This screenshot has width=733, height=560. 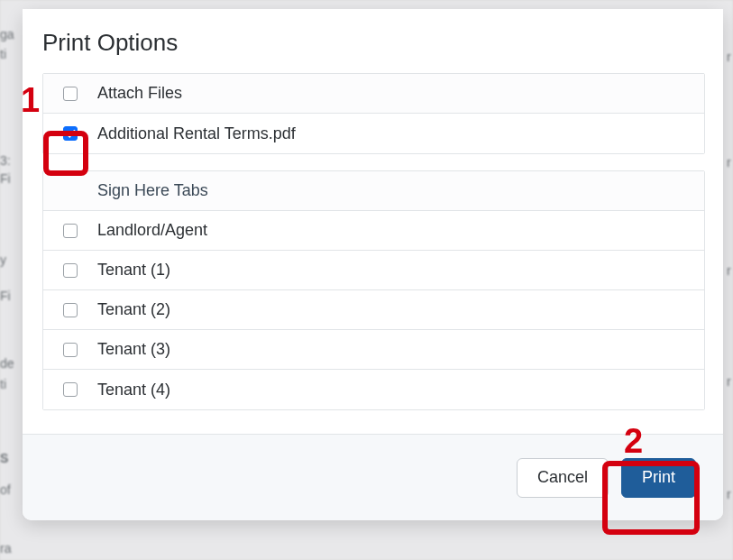 What do you see at coordinates (400, 310) in the screenshot?
I see `sign-here-label-2: Tenant (2)` at bounding box center [400, 310].